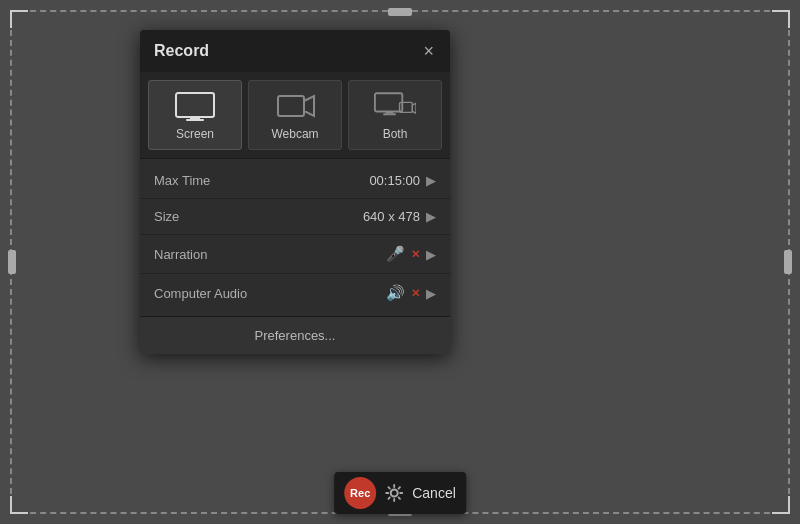 This screenshot has height=524, width=800. Describe the element at coordinates (428, 51) in the screenshot. I see `close-button: ×` at that location.